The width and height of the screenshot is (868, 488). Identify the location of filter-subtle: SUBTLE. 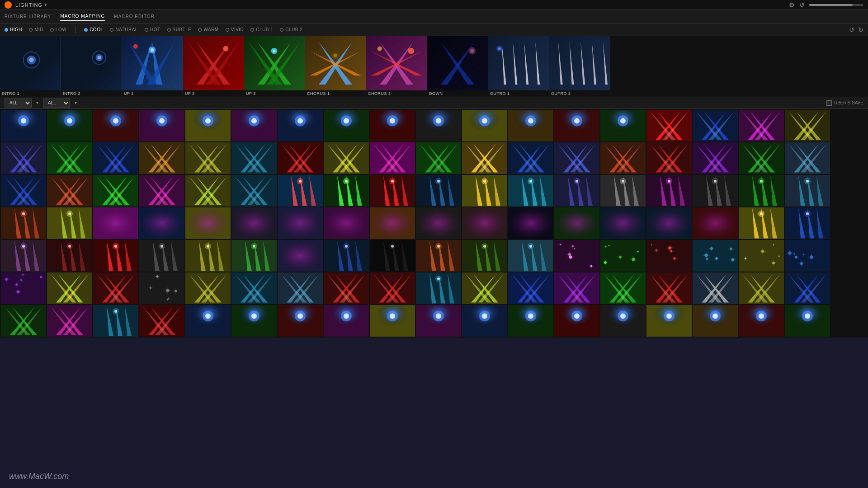
(179, 30).